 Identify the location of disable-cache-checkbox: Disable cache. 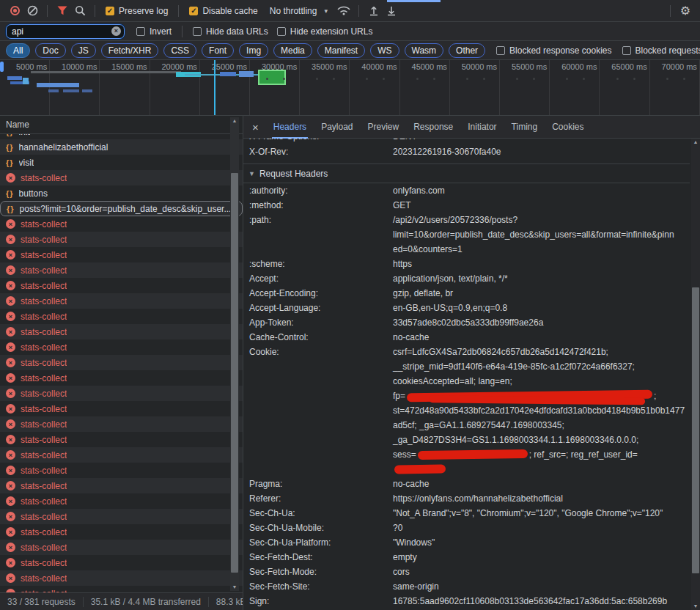
(223, 11).